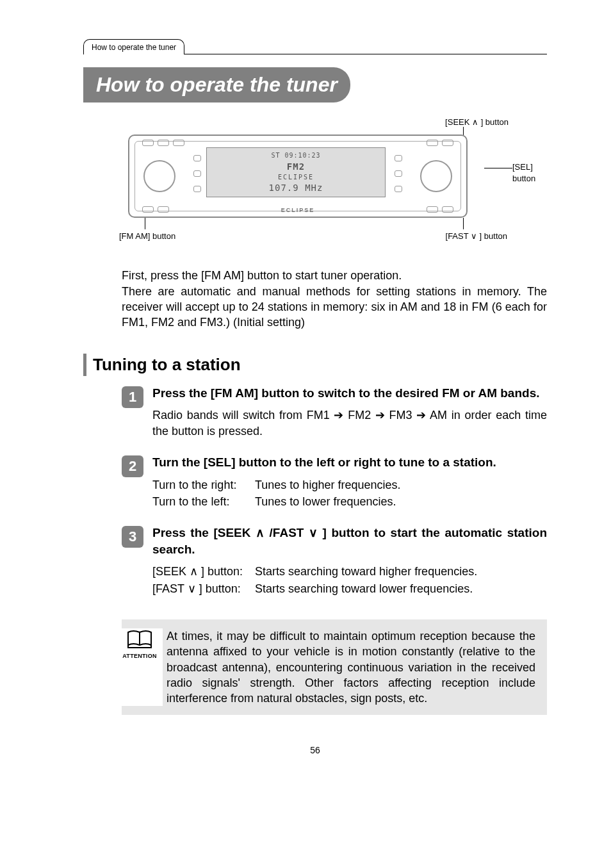 The height and width of the screenshot is (868, 611). I want to click on step-title: Turn the [SEL] button to the left or rig…, so click(350, 463).